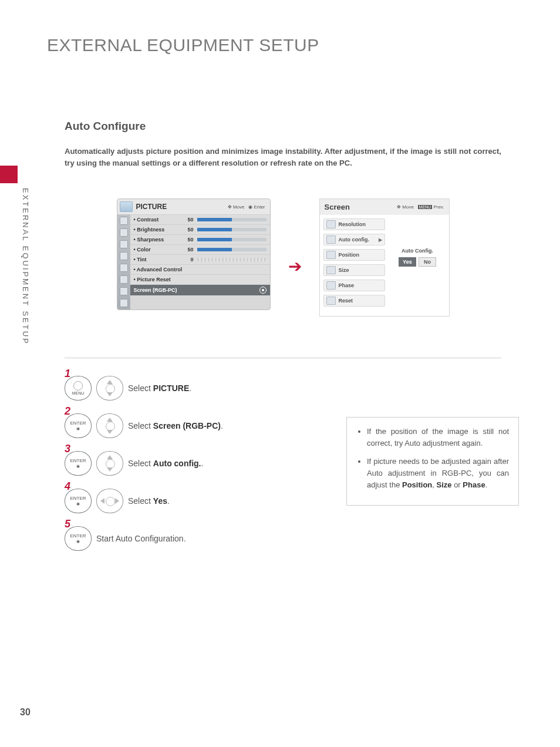  Describe the element at coordinates (200, 269) in the screenshot. I see `picture-row-advanced: • Advanced Control` at that location.